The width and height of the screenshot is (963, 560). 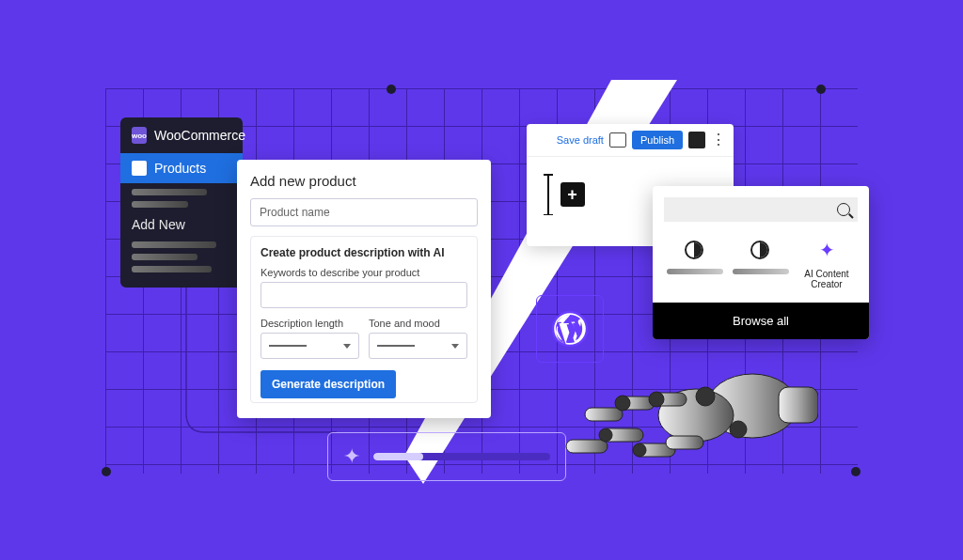 I want to click on sidebar-title: WooCommerce, so click(x=199, y=135).